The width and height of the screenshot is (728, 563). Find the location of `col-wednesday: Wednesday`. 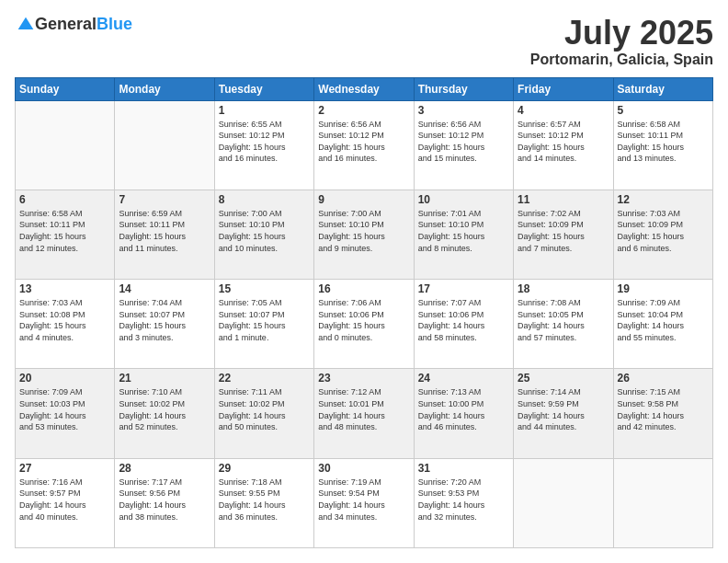

col-wednesday: Wednesday is located at coordinates (364, 88).